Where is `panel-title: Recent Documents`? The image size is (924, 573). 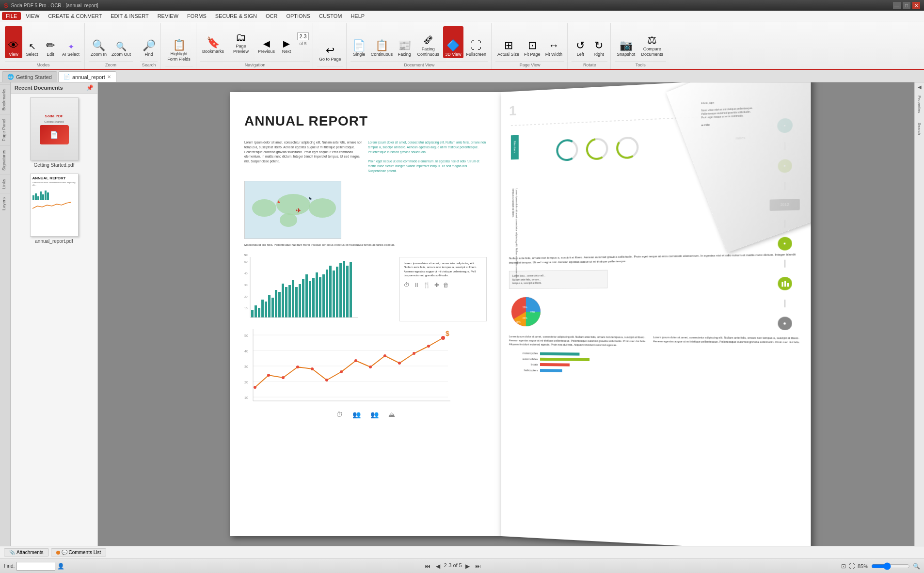 panel-title: Recent Documents is located at coordinates (39, 88).